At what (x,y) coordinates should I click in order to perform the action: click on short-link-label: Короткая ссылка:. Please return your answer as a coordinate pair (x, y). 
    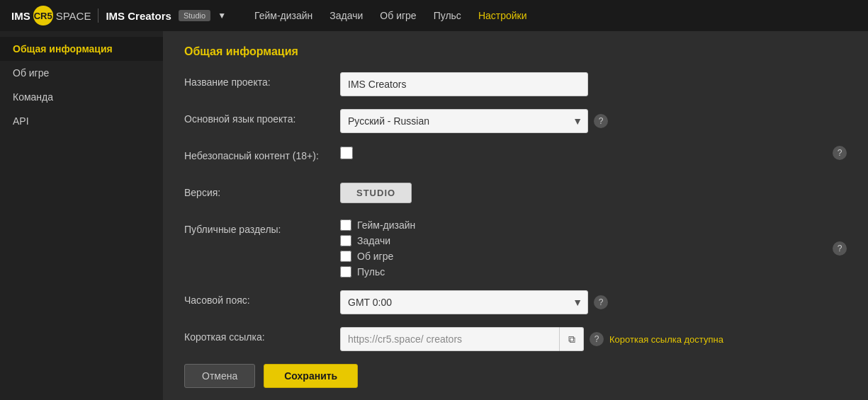
    Looking at the image, I should click on (262, 335).